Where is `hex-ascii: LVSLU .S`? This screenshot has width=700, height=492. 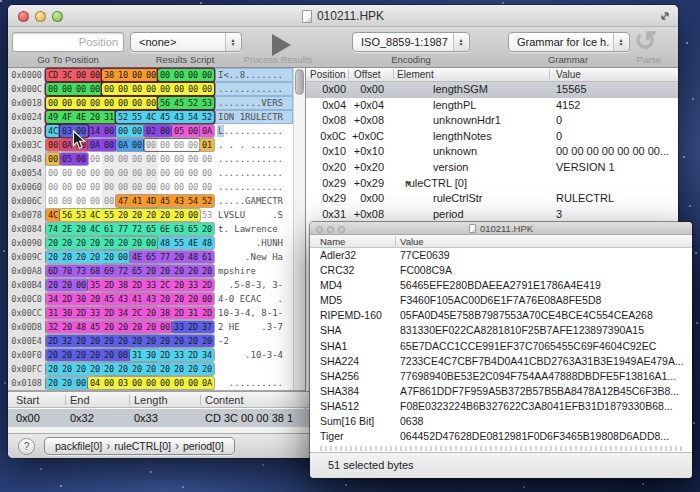 hex-ascii: LVSLU .S is located at coordinates (253, 215).